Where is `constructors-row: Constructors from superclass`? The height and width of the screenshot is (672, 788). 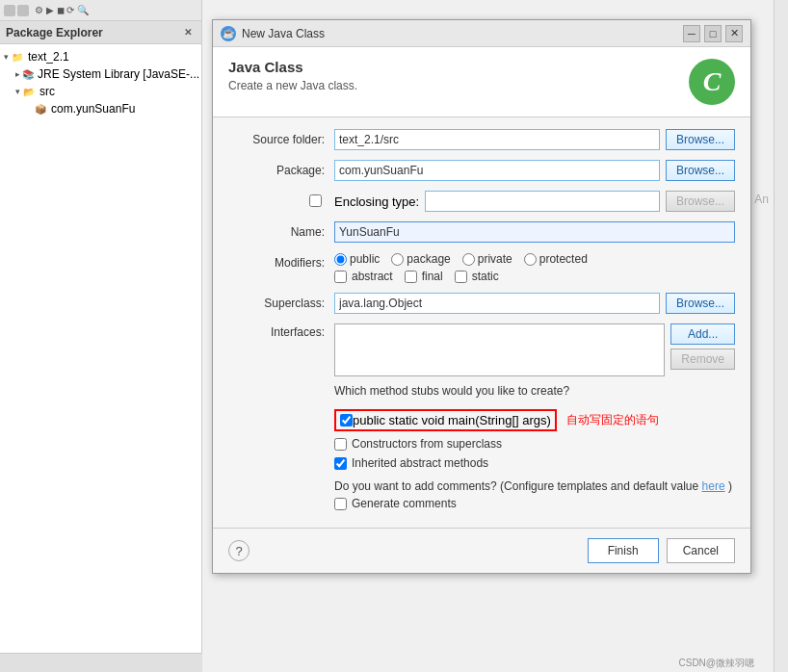 constructors-row: Constructors from superclass is located at coordinates (535, 444).